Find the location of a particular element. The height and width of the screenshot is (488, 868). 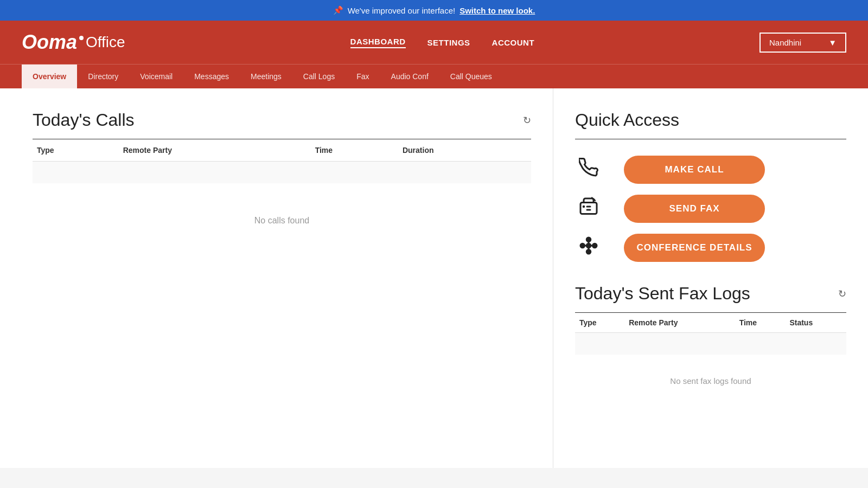

top-banner: 📌 We've improved our interface! Switch t… is located at coordinates (434, 10).